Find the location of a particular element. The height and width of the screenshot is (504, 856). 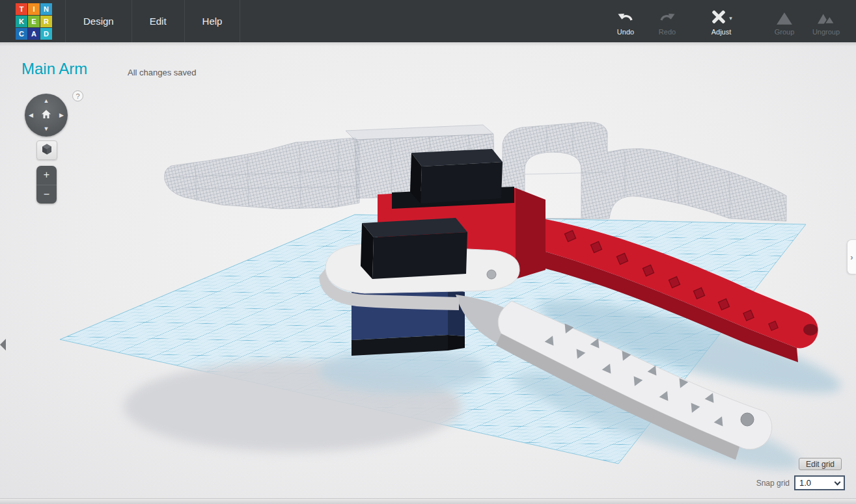

white-plate-hole is located at coordinates (491, 274).